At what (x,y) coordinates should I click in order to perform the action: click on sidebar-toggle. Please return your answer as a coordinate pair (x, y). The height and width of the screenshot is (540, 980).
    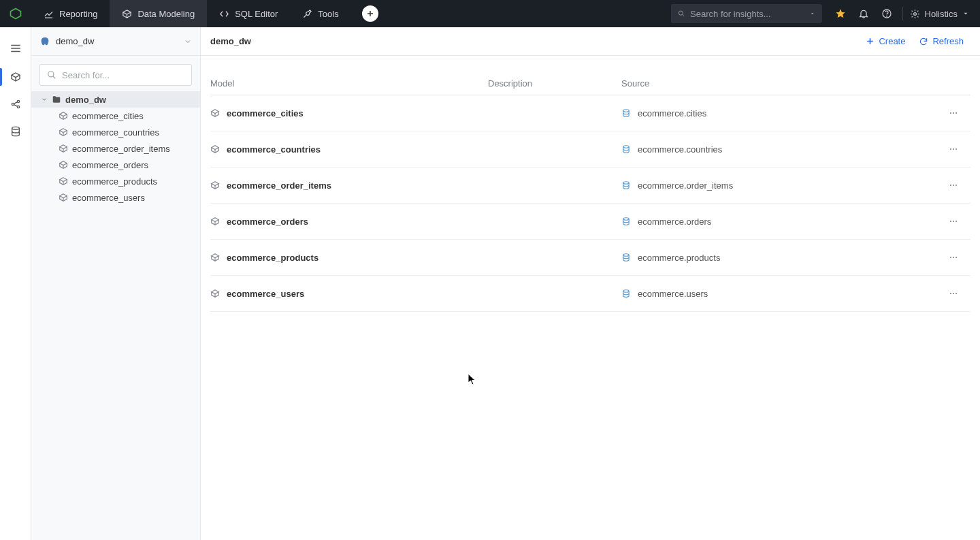
    Looking at the image, I should click on (16, 48).